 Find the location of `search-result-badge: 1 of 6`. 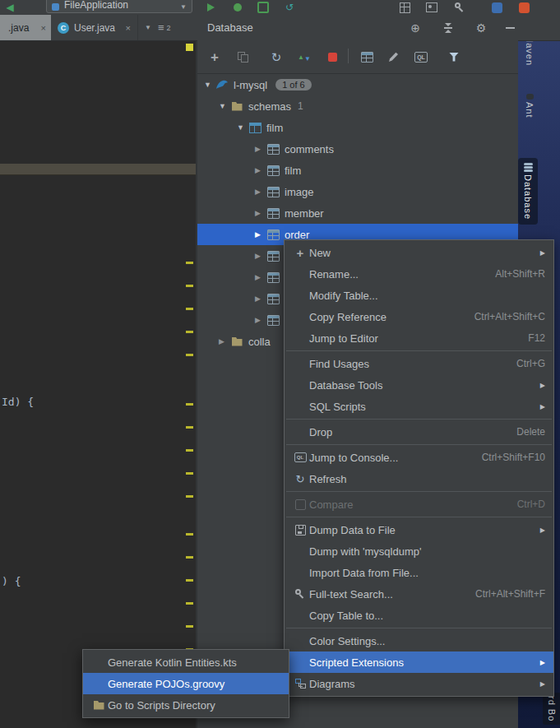

search-result-badge: 1 of 6 is located at coordinates (294, 85).